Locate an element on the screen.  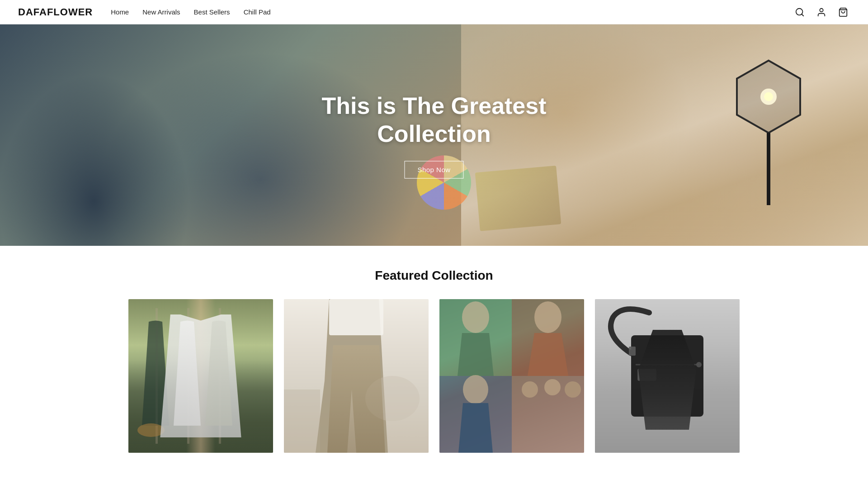
brand-logo: DAFAFLOWER is located at coordinates (55, 12).